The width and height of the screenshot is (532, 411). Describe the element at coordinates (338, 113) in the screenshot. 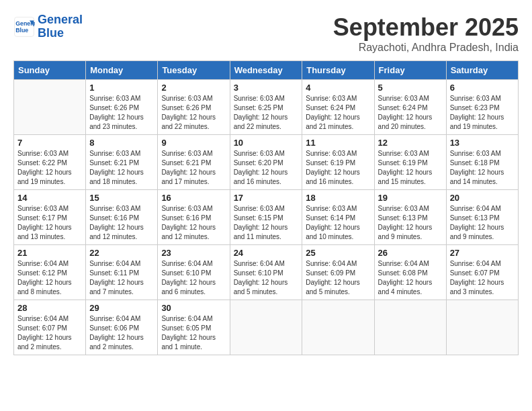

I see `day-info: Sunrise: 6:03 AM Sunset: 6:24 PM Dayligh…` at that location.